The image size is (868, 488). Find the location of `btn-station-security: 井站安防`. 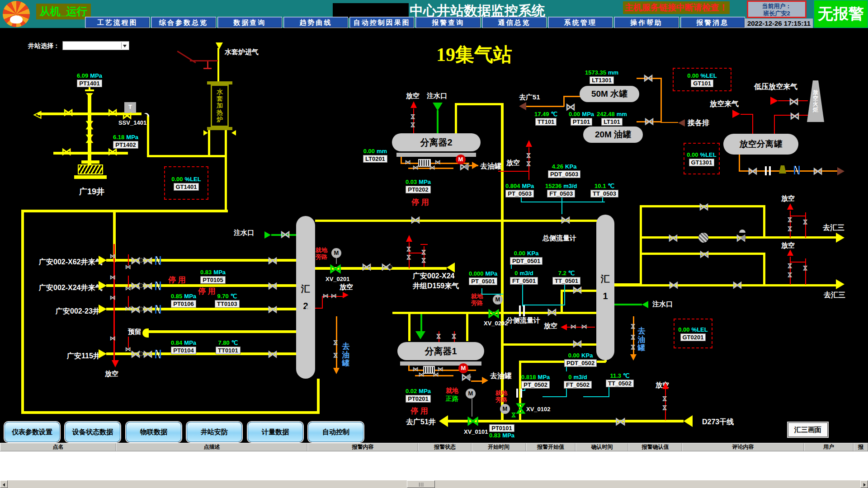

btn-station-security: 井站安防 is located at coordinates (214, 432).